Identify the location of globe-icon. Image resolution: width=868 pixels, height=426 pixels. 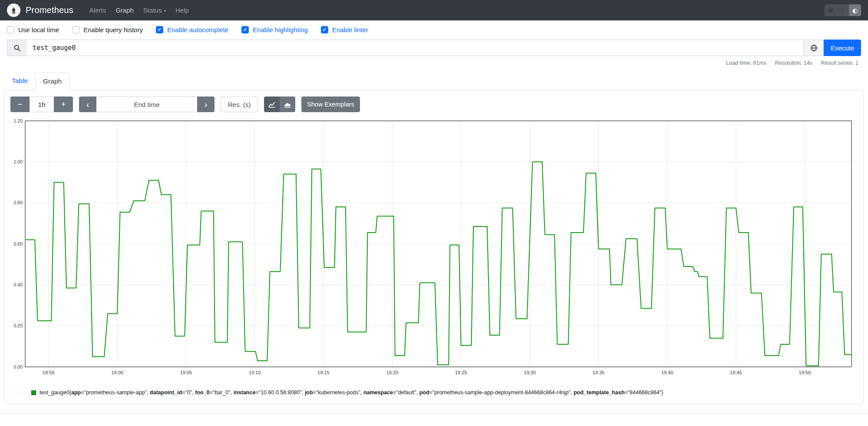
(814, 48).